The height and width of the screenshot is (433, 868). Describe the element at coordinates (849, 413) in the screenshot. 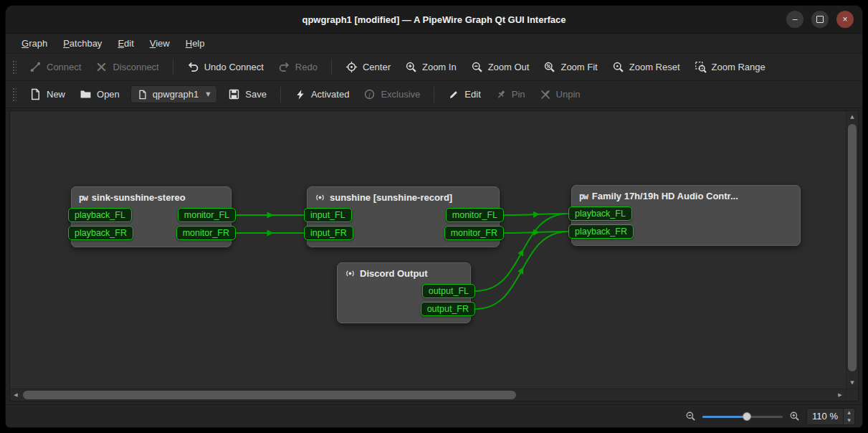

I see `spin-up-icon: ▲` at that location.